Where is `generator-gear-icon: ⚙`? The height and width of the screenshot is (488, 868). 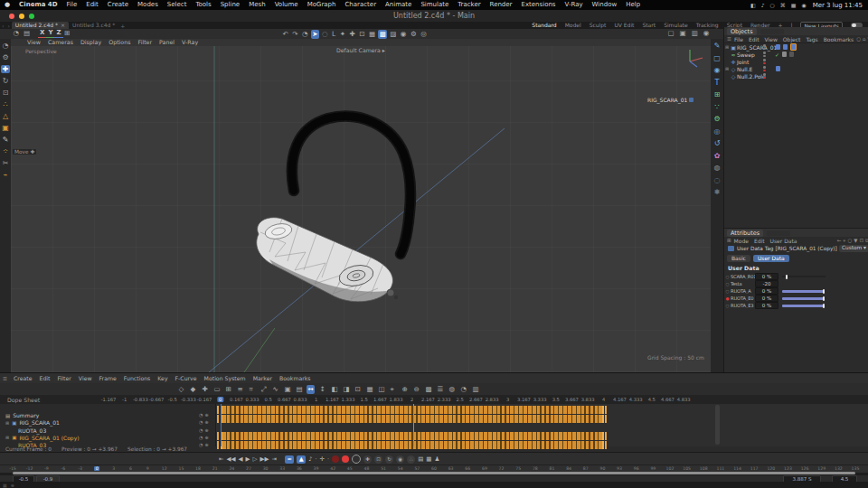 generator-gear-icon: ⚙ is located at coordinates (717, 119).